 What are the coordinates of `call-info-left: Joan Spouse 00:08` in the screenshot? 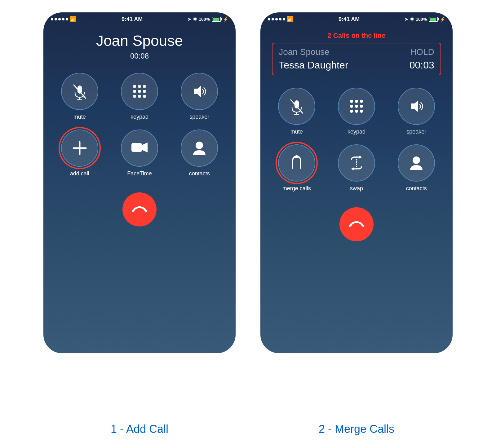 It's located at (140, 43).